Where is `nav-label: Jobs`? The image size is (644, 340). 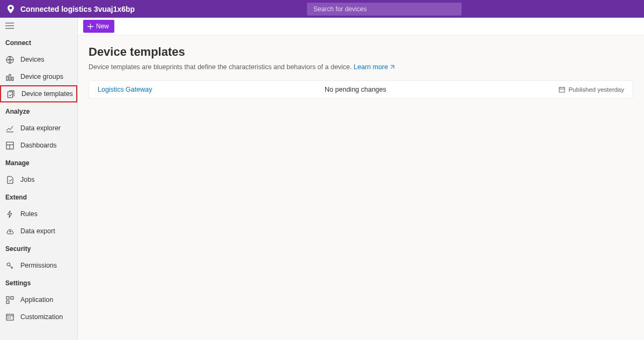 nav-label: Jobs is located at coordinates (27, 180).